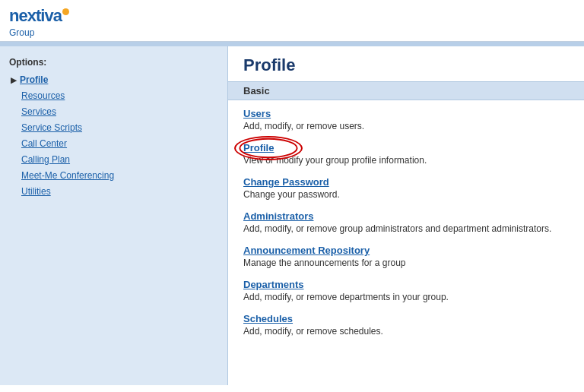 This screenshot has height=392, width=584. I want to click on administrators-link: Administrators, so click(278, 216).